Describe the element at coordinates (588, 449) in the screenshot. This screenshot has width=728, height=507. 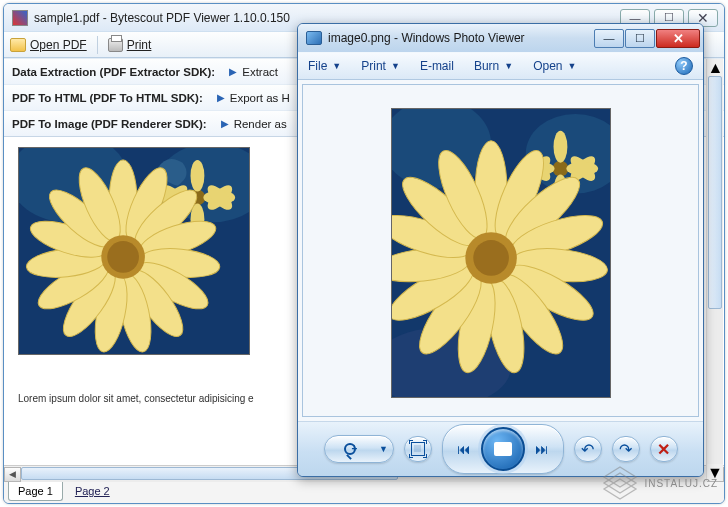
I see `rotate-ccw-button: ↶` at that location.